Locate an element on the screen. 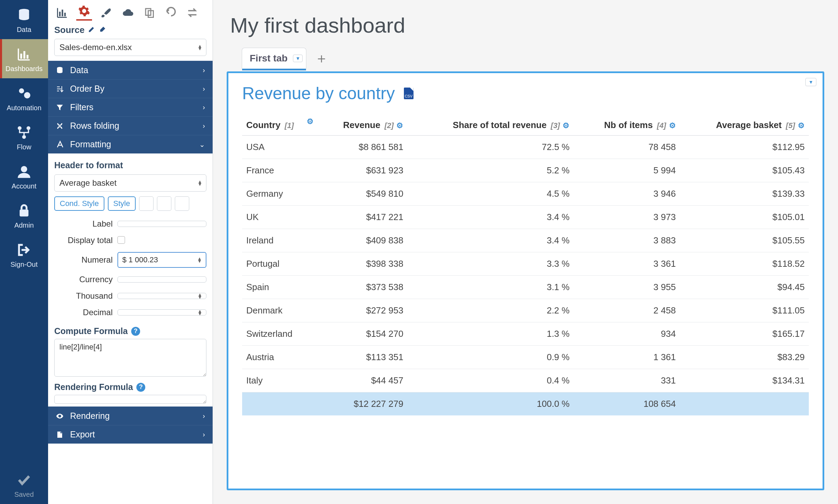 Image resolution: width=838 pixels, height=504 pixels. table-row: Portugal$398 3383.3 %3 361$118.52 is located at coordinates (525, 264).